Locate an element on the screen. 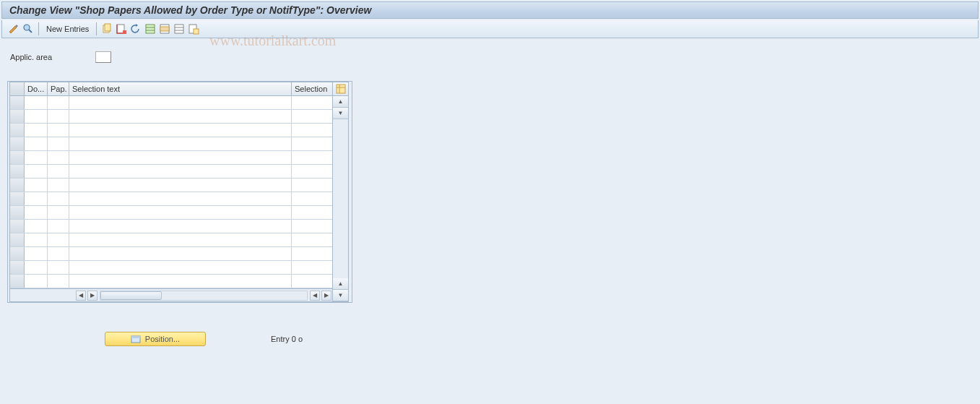 The width and height of the screenshot is (980, 404). col-header-selection-text: Selection text is located at coordinates (181, 89).